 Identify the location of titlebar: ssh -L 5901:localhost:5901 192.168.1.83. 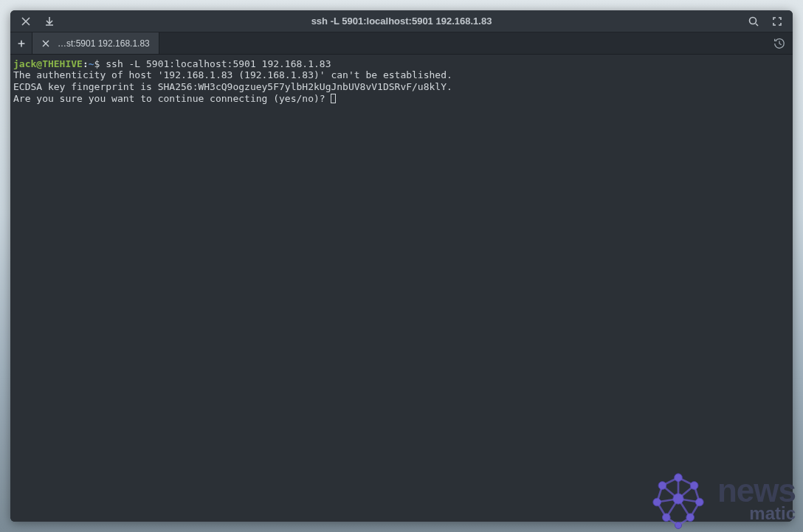
(402, 21).